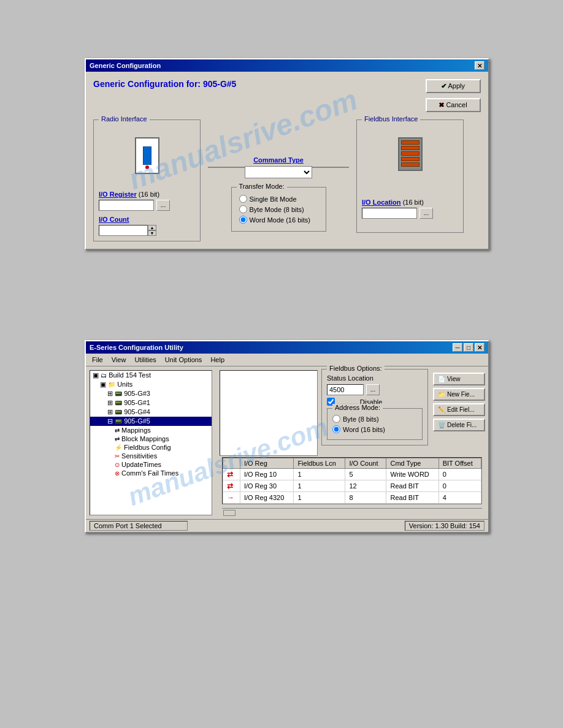  Describe the element at coordinates (262, 186) in the screenshot. I see `transfer-mode-label: Transfer Mode:` at that location.